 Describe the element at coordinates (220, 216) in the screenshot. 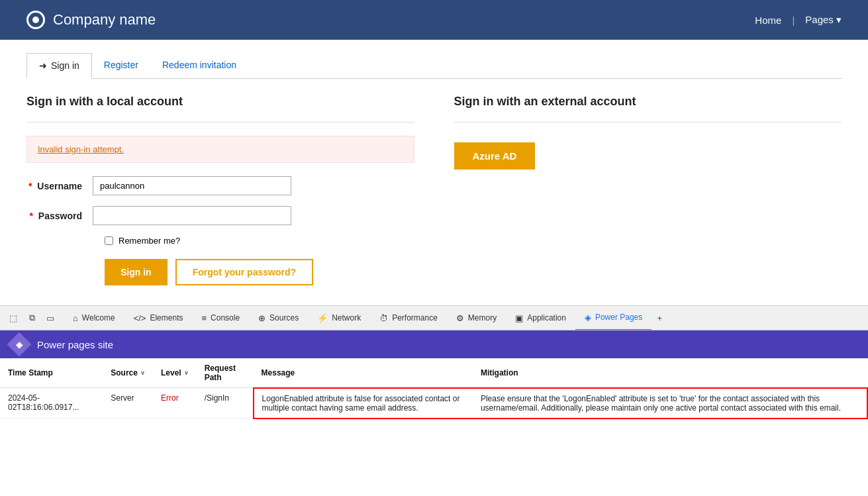

I see `password-row: * Password` at that location.